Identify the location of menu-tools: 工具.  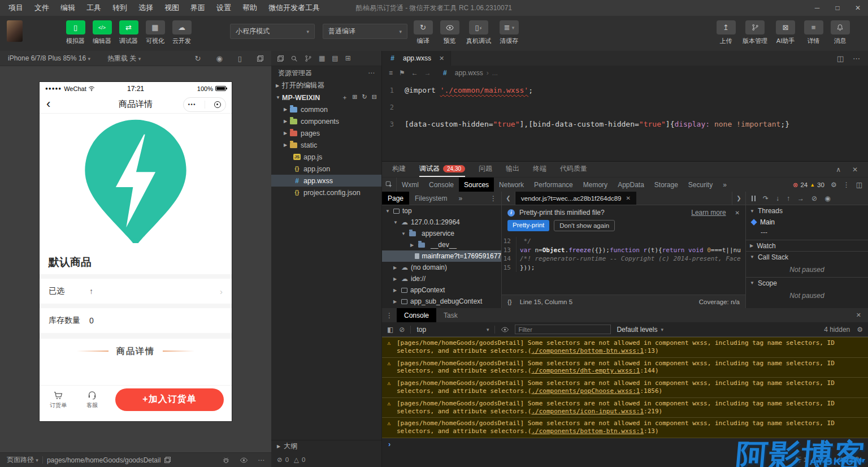
(94, 8).